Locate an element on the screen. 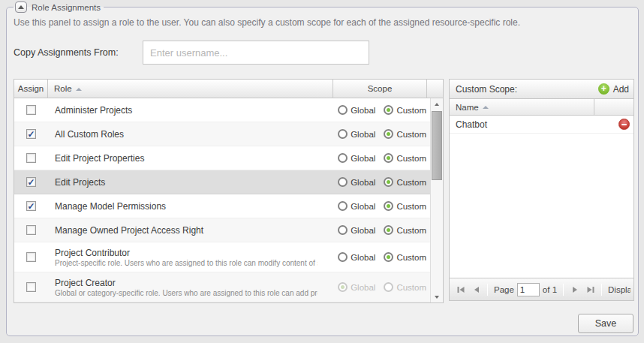 The width and height of the screenshot is (644, 343). role-cell: Manage Model Permissions is located at coordinates (183, 206).